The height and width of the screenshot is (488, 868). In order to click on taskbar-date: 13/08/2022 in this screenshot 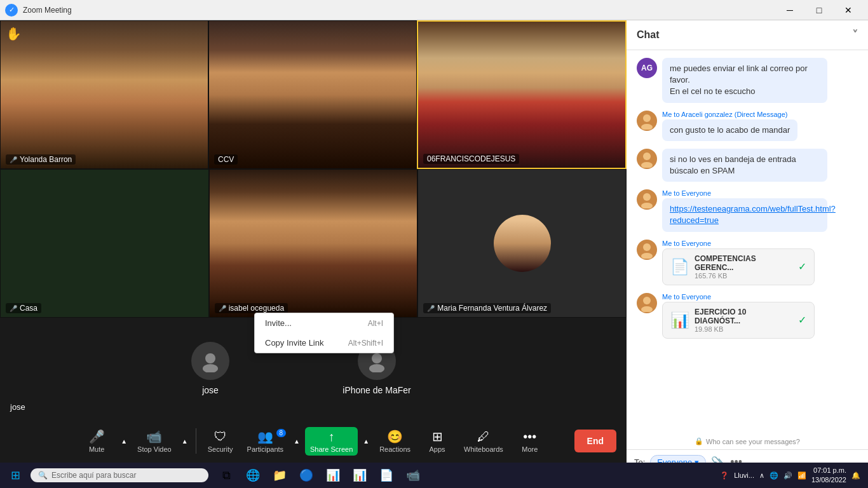, I will do `click(829, 480)`.